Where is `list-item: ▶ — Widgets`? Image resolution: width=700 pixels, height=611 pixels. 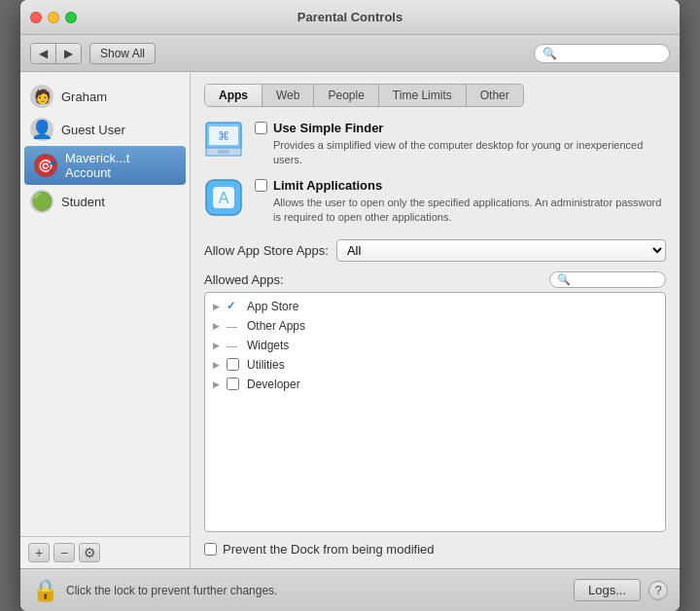 list-item: ▶ — Widgets is located at coordinates (436, 345).